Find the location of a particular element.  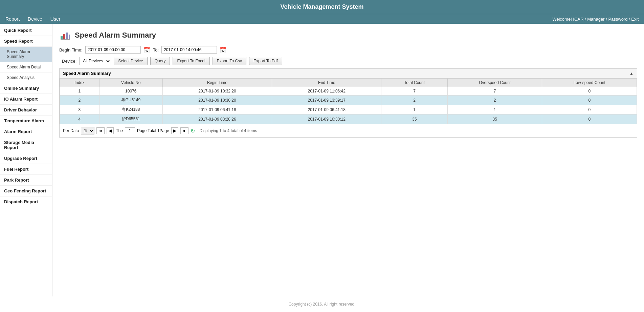

total-label: Page Total 1Page is located at coordinates (153, 131).